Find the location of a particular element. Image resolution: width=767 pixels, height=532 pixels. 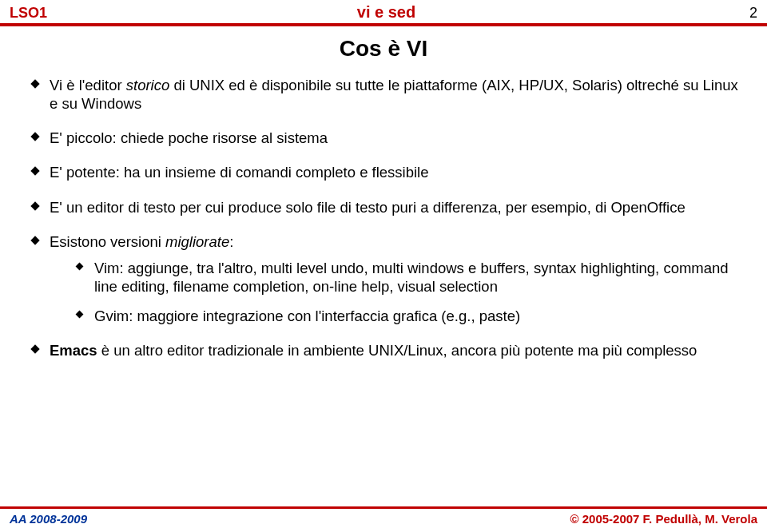

bullet-item: E' piccolo: chiede poche risorse al sist… is located at coordinates (384, 137).